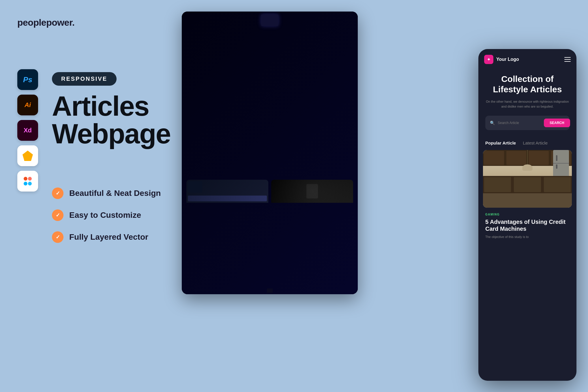 Image resolution: width=588 pixels, height=392 pixels. Describe the element at coordinates (115, 193) in the screenshot. I see `feature-text-1: Beautiful & Neat Design` at that location.